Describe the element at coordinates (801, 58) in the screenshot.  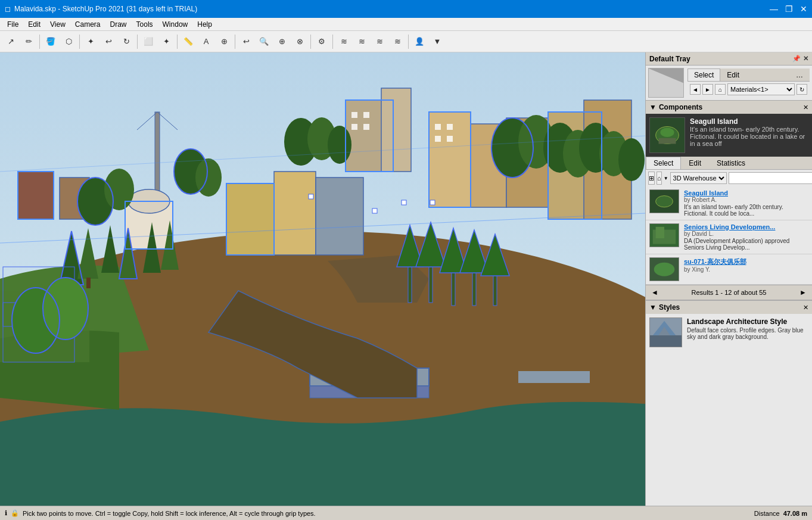
I see `tray-header-buttons: 📌 ✕` at that location.